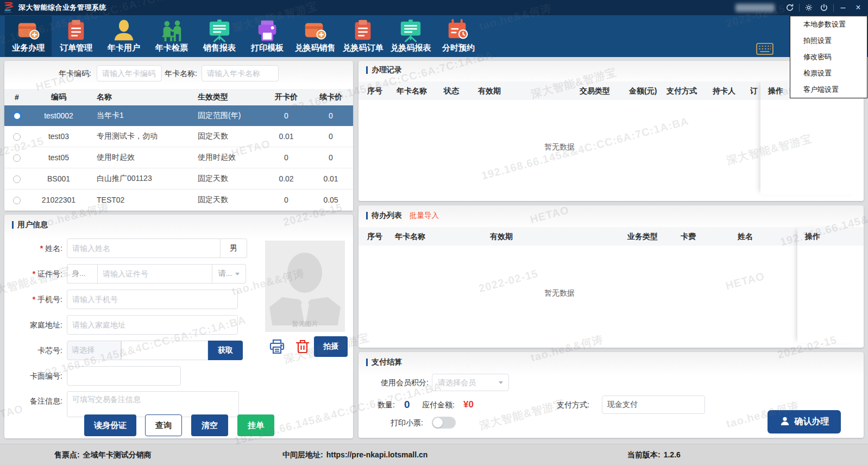 This screenshot has height=465, width=868. What do you see at coordinates (165, 350) in the screenshot?
I see `chip-input` at bounding box center [165, 350].